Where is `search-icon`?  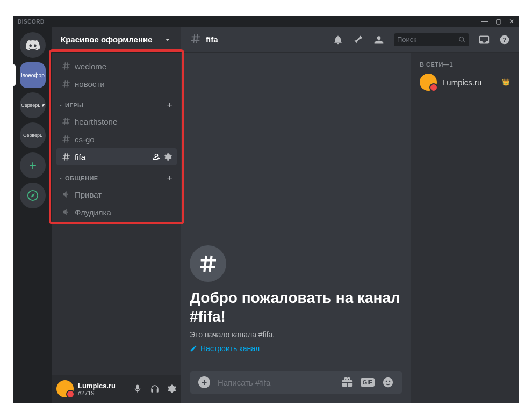 search-icon is located at coordinates (462, 40).